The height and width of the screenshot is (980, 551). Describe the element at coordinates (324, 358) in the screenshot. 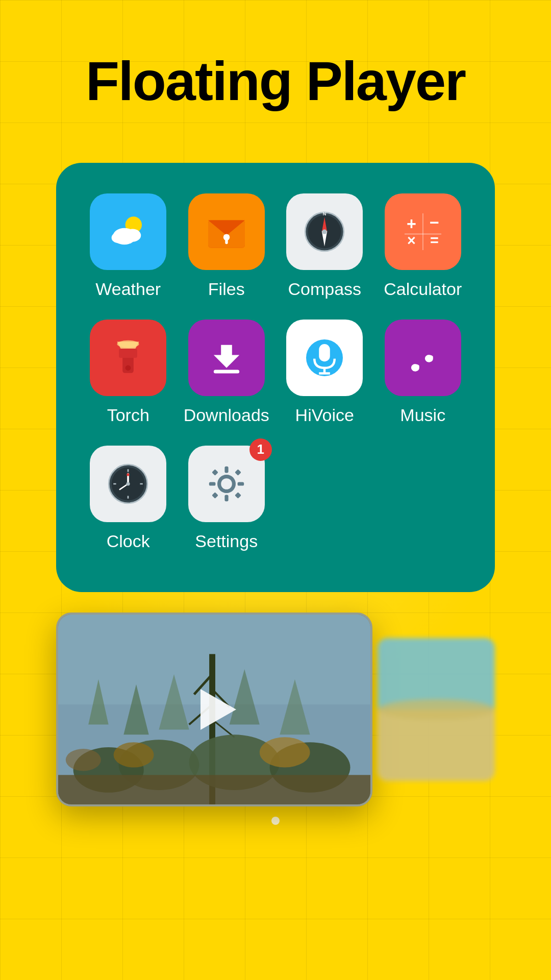

I see `app-icon-wrapper-hivoice` at that location.